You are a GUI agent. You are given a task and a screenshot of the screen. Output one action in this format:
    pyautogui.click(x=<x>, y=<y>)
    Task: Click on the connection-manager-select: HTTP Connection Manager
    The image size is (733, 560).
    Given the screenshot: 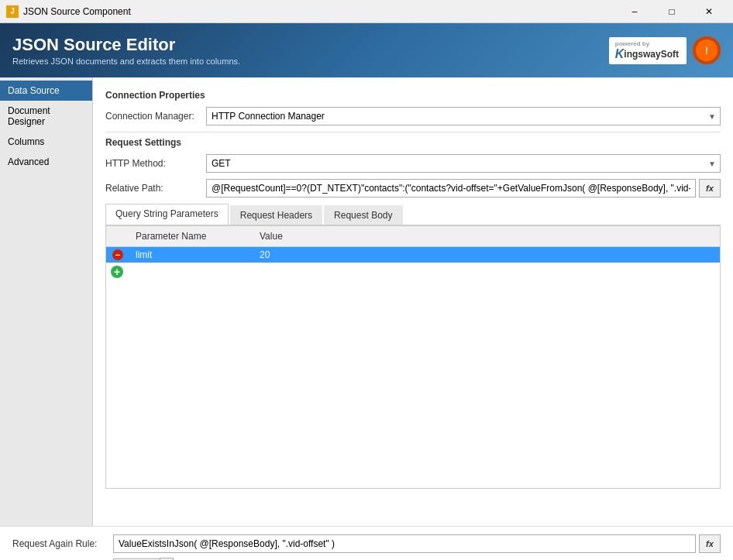 What is the action you would take?
    pyautogui.click(x=463, y=116)
    